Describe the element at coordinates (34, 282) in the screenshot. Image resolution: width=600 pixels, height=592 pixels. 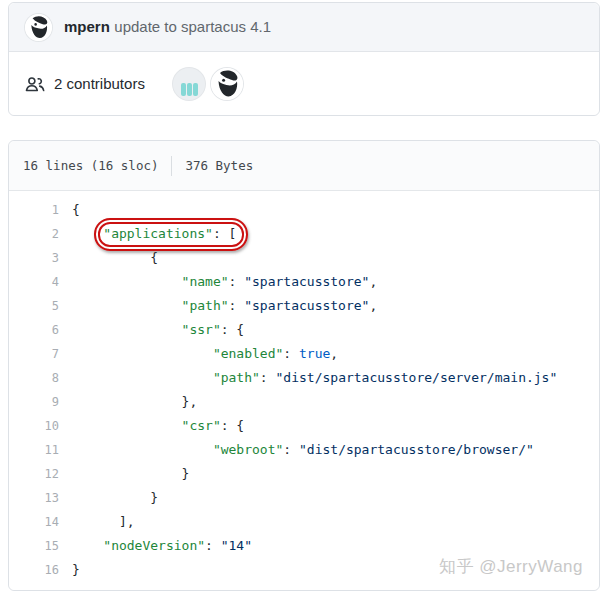
I see `line-number: 4` at that location.